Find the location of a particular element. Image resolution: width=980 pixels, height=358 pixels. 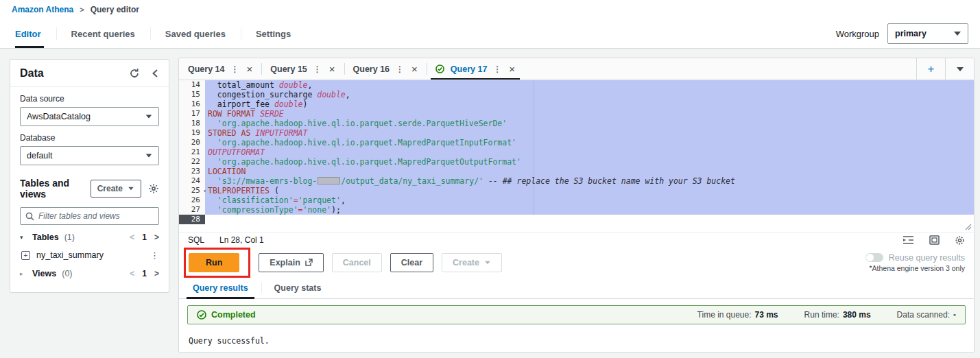

top-tab-saved-queries: Saved queries is located at coordinates (195, 34).